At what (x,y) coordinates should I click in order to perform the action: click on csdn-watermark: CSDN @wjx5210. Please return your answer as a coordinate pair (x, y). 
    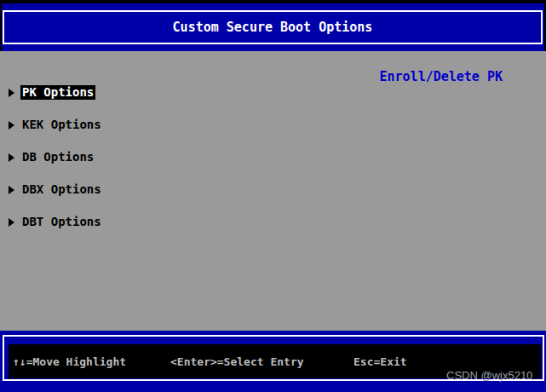
    Looking at the image, I should click on (489, 375).